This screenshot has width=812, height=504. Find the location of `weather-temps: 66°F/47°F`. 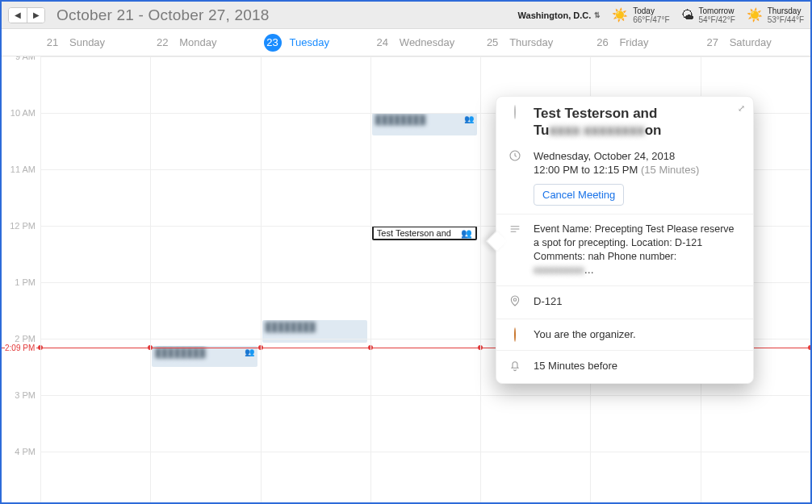

weather-temps: 66°F/47°F is located at coordinates (651, 19).